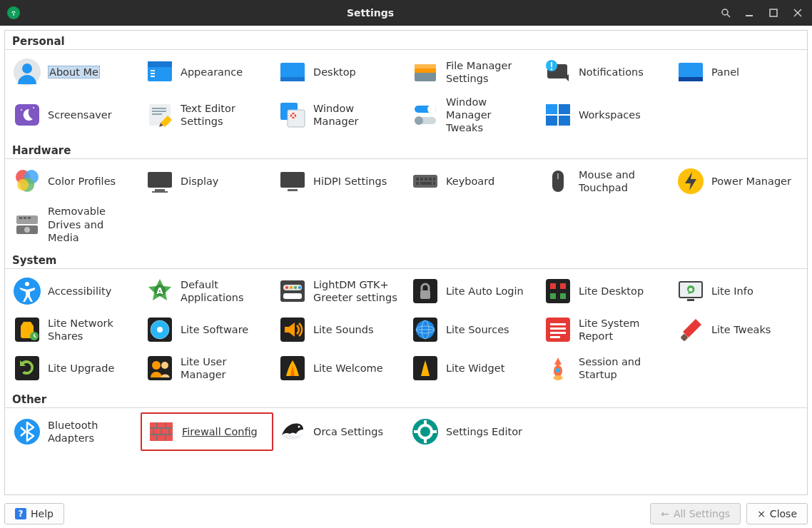 The image size is (812, 528). What do you see at coordinates (783, 514) in the screenshot?
I see `close-label: Close` at bounding box center [783, 514].